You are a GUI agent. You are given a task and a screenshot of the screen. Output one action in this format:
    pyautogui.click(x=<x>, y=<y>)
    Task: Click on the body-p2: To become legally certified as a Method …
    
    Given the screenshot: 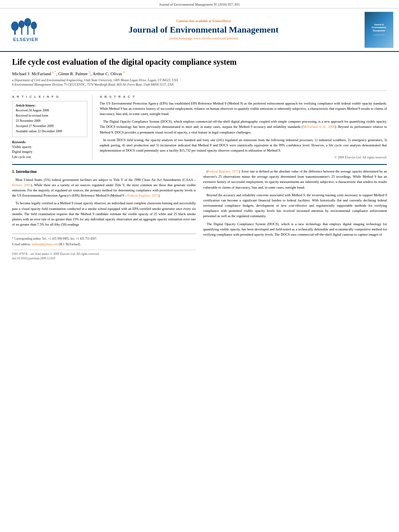 What is the action you would take?
    pyautogui.click(x=104, y=214)
    